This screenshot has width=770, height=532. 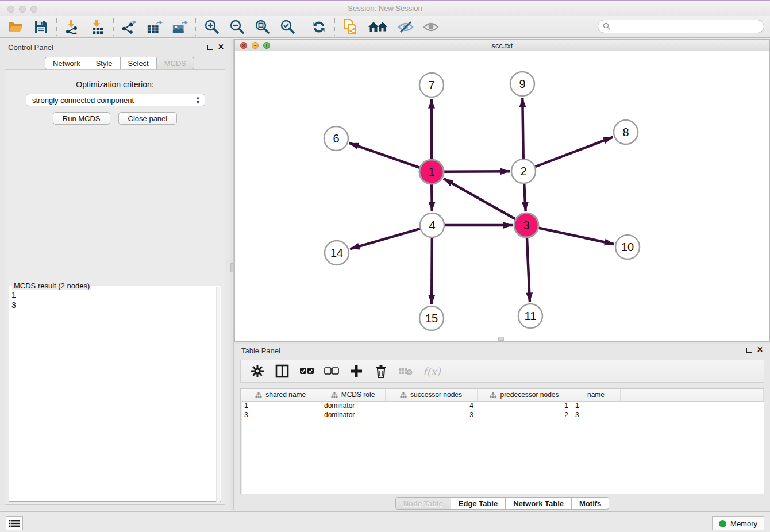 What do you see at coordinates (431, 406) in the screenshot?
I see `table-cell: 4` at bounding box center [431, 406].